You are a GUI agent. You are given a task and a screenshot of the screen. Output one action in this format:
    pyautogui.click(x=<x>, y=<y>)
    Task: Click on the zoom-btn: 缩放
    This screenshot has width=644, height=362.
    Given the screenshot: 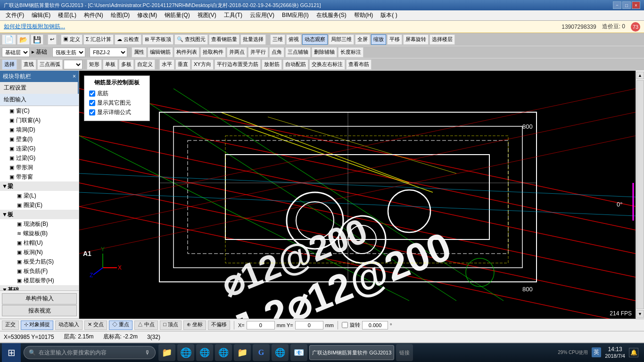 What is the action you would take?
    pyautogui.click(x=379, y=40)
    